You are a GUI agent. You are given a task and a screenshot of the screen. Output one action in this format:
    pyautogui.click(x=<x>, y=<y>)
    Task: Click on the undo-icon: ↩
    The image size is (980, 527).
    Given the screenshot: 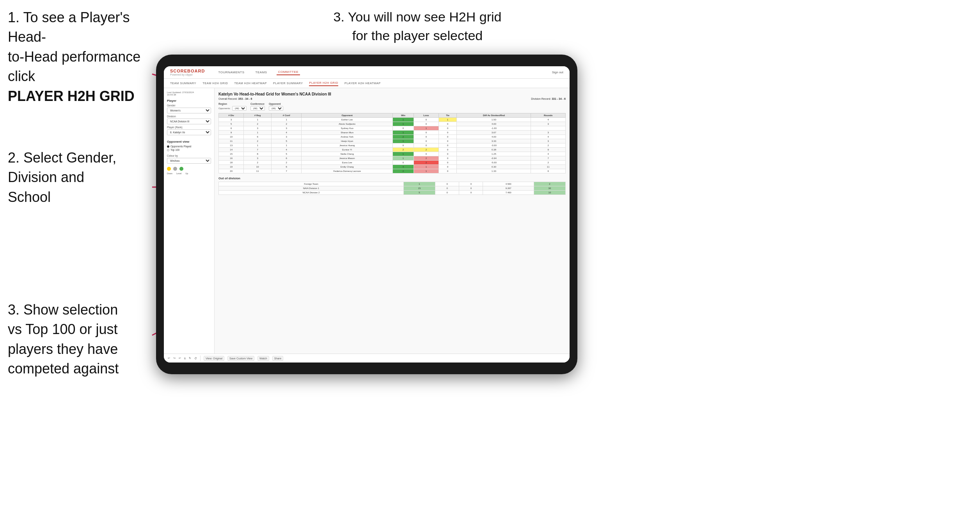 What is the action you would take?
    pyautogui.click(x=169, y=358)
    